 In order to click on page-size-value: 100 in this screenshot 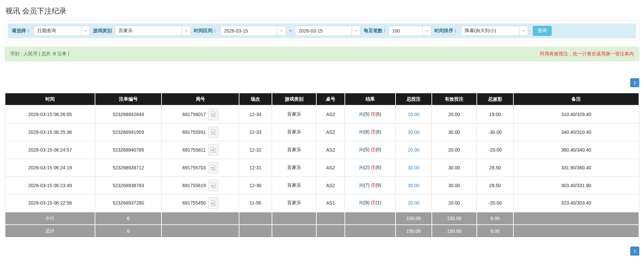, I will do `click(406, 31)`.